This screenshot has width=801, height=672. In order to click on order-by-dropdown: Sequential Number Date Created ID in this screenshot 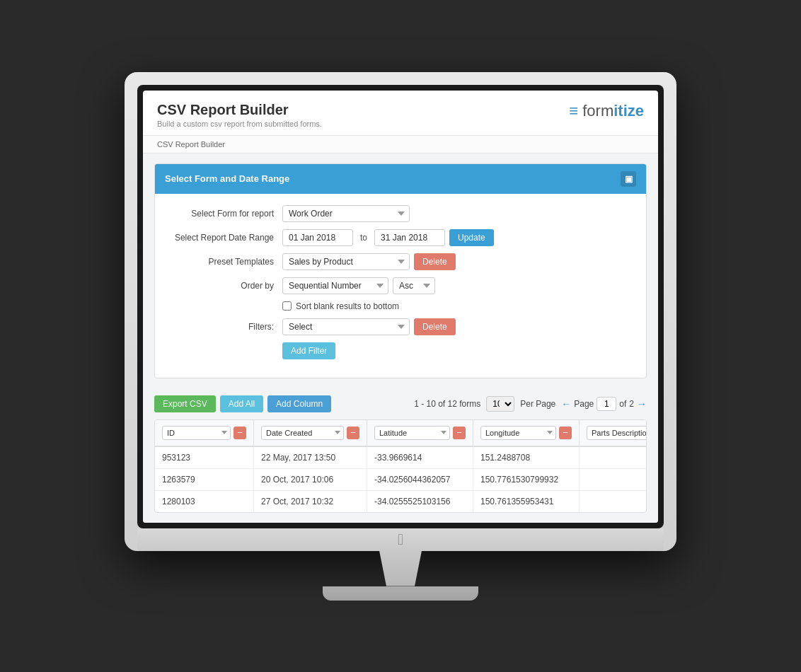, I will do `click(335, 286)`.